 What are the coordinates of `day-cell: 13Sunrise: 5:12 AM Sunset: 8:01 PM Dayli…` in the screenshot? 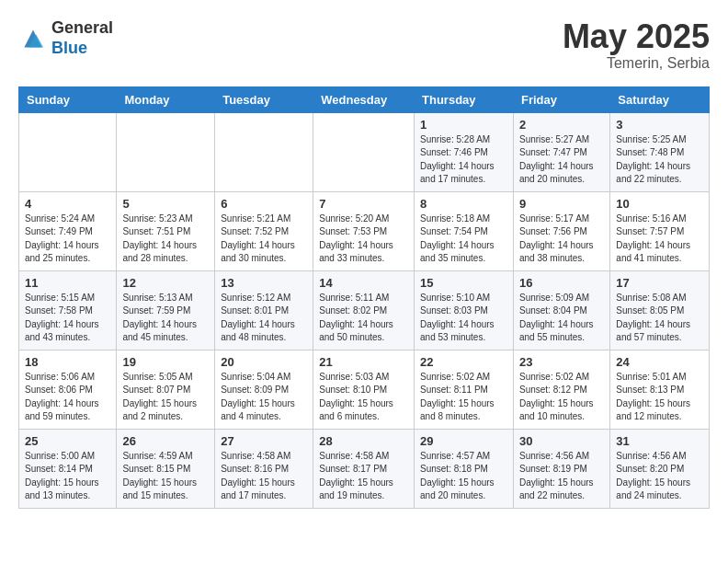 It's located at (265, 310).